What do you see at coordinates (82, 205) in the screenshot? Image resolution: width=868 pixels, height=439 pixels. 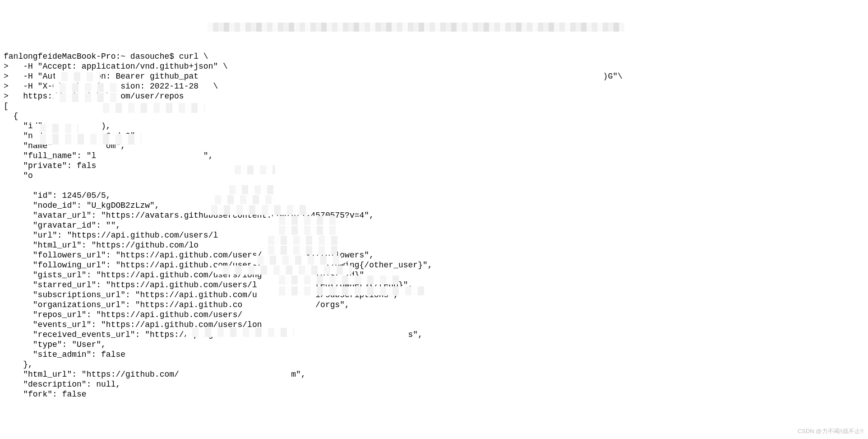 I see `json-owner-node-id: "node_id": "U_kgDOB2zLzw",` at bounding box center [82, 205].